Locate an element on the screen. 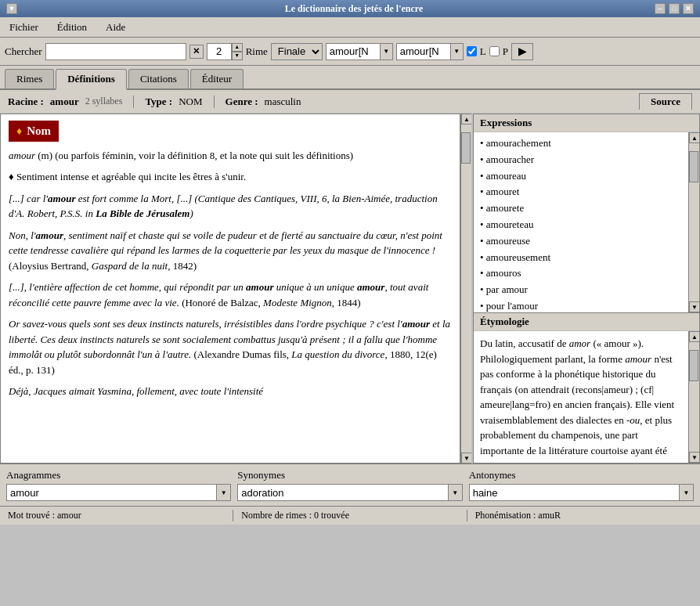 The height and width of the screenshot is (606, 700). etym-scroll-up: ▲ is located at coordinates (694, 337).